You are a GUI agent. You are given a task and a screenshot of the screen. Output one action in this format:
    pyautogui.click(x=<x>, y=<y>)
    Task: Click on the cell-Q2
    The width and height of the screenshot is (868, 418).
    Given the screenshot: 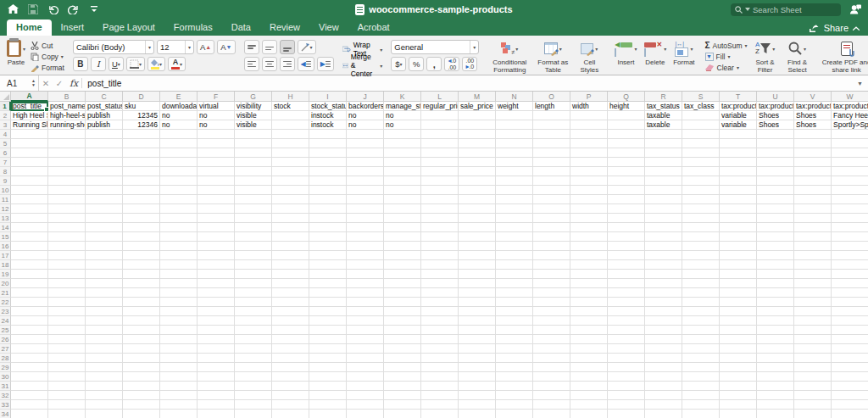 What is the action you would take?
    pyautogui.click(x=626, y=115)
    